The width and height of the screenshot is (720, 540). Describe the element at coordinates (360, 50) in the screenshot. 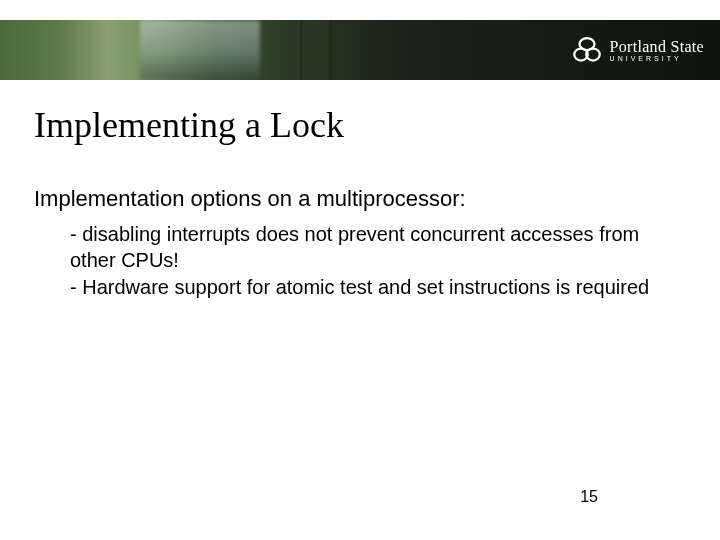

I see `header-banner: Portland State UNIVERSITY` at that location.